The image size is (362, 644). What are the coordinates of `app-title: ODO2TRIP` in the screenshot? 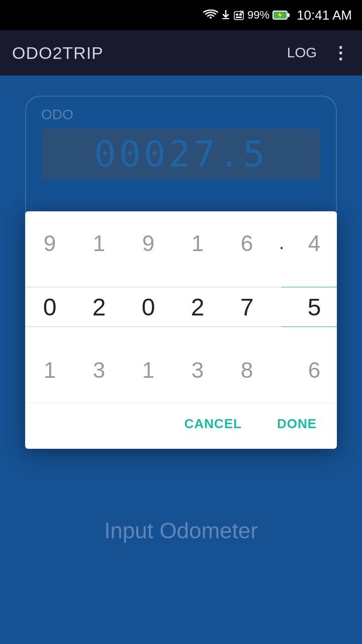 It's located at (58, 53).